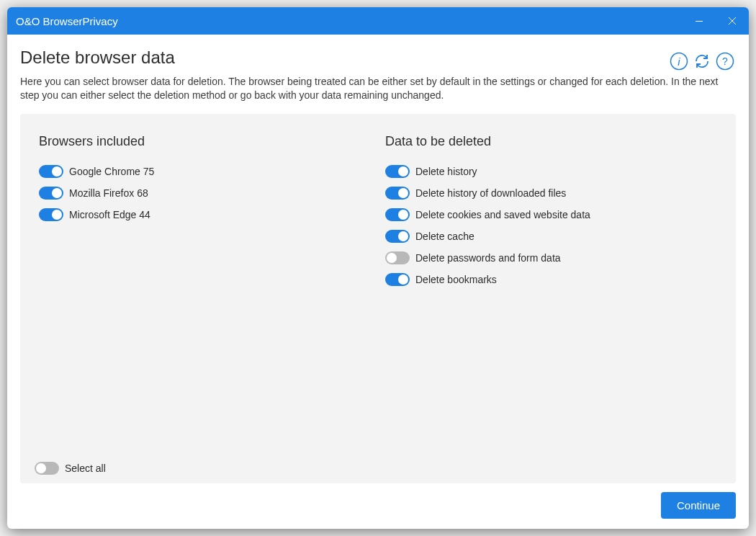 The height and width of the screenshot is (536, 756). Describe the element at coordinates (702, 61) in the screenshot. I see `refresh-button` at that location.